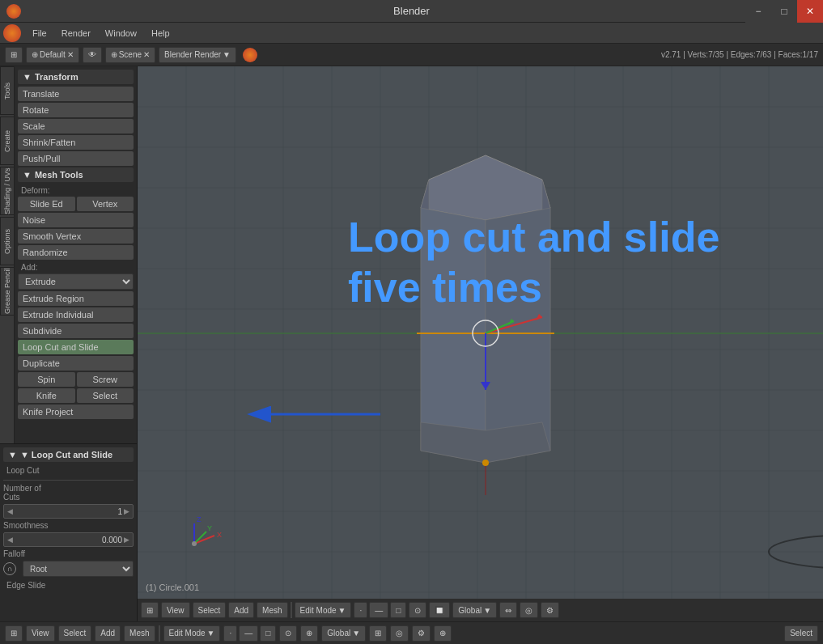 This screenshot has width=823, height=644. Describe the element at coordinates (139, 633) in the screenshot. I see `status-mesh-btn: Mesh` at that location.